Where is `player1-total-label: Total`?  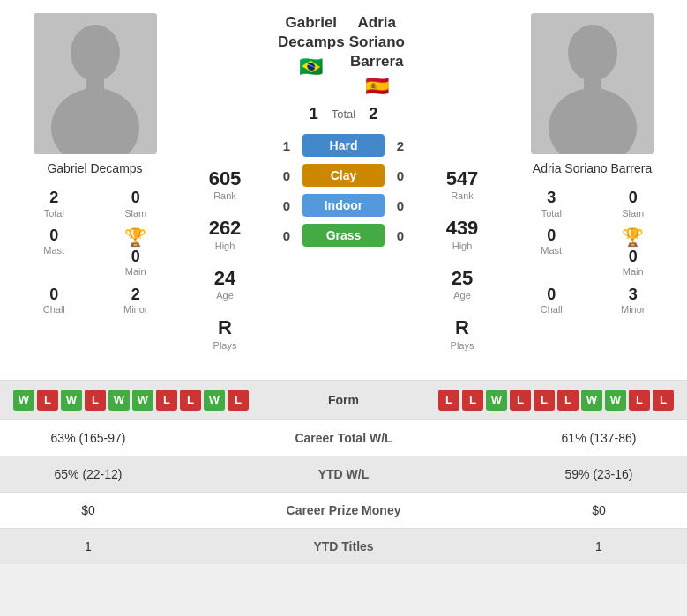 player1-total-label: Total is located at coordinates (55, 213).